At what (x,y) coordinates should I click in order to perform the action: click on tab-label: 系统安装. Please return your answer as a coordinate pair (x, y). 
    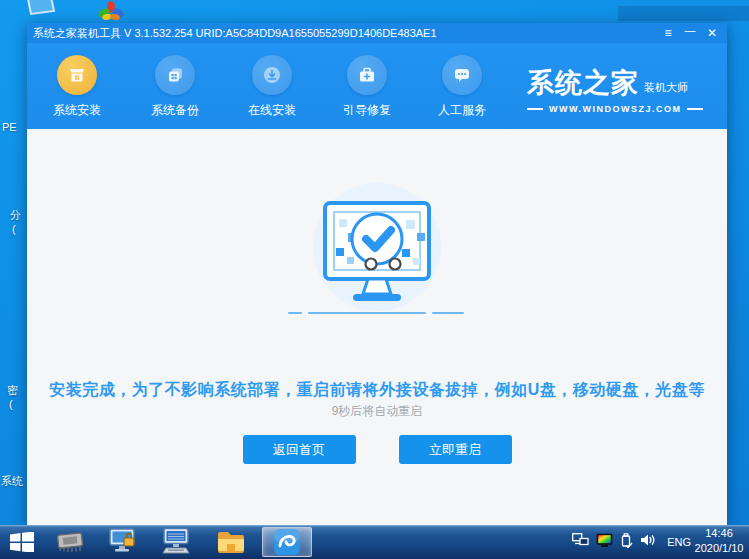
    Looking at the image, I should click on (77, 110).